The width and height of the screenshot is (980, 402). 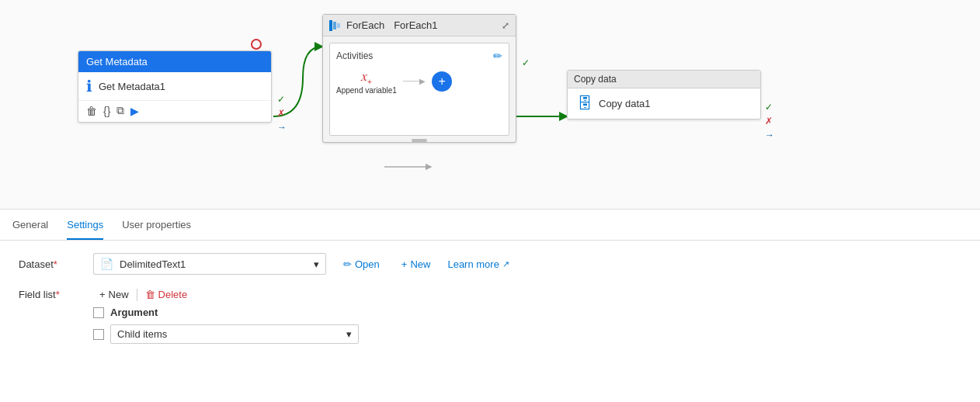 What do you see at coordinates (415, 81) in the screenshot?
I see `arrow-connector: ───▶` at bounding box center [415, 81].